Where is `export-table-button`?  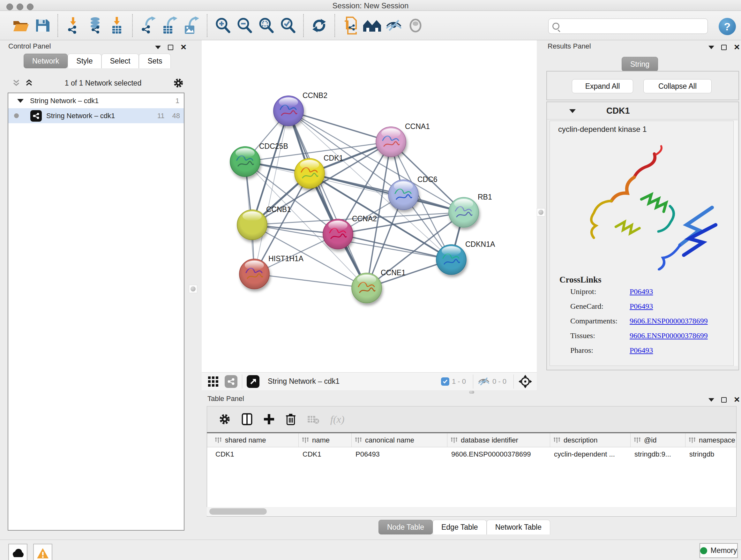
export-table-button is located at coordinates (170, 25).